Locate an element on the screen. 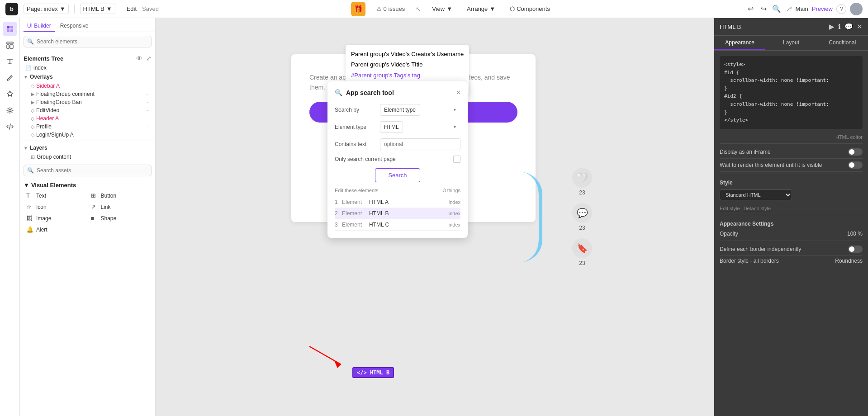  cursor-icon: ↖ is located at coordinates (418, 9).